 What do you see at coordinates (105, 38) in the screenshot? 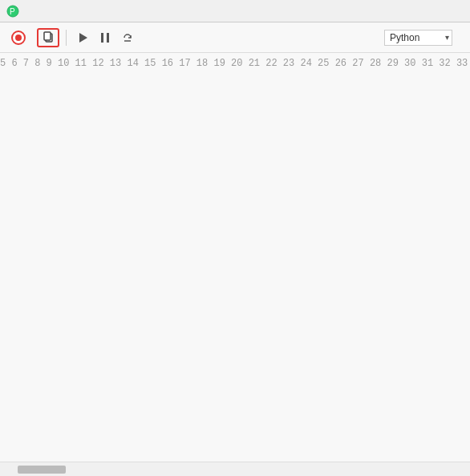
I see `pause-button` at bounding box center [105, 38].